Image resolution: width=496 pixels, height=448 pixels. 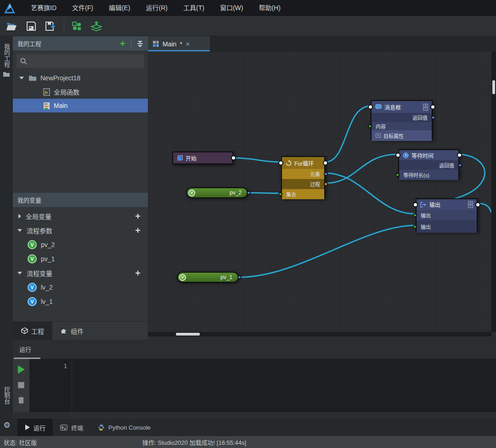 I want to click on settings-gear-icon: ⚙, so click(x=7, y=426).